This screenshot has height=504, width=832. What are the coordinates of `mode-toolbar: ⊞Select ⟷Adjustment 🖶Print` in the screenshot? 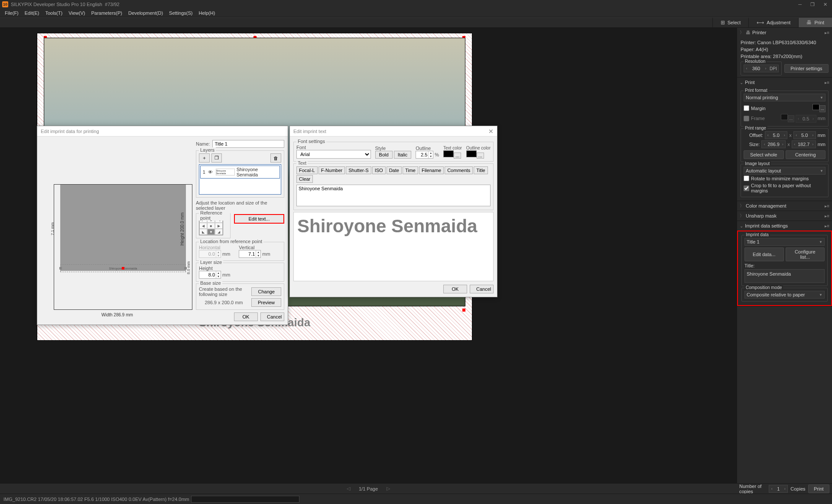 It's located at (416, 23).